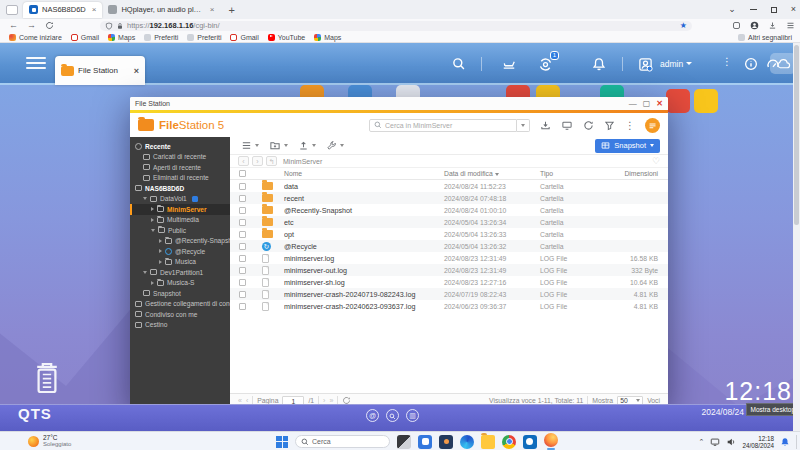 The height and width of the screenshot is (450, 800). Describe the element at coordinates (449, 222) in the screenshot. I see `file-row: etc2024/05/04 13:26:34Cartella` at that location.